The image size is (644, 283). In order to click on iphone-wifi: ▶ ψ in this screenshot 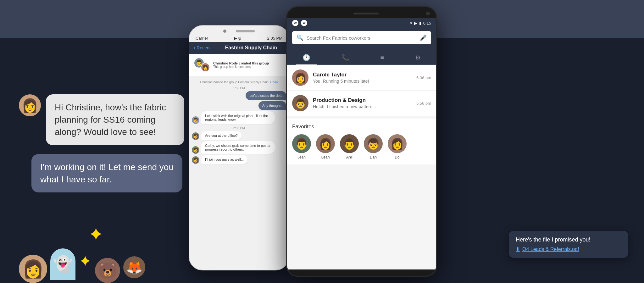, I will do `click(238, 38)`.